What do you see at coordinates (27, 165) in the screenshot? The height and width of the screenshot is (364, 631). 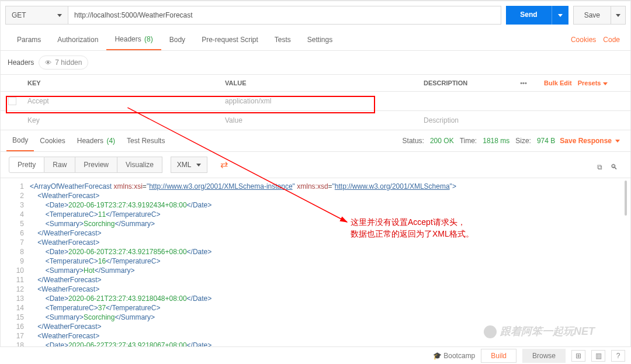 I see `view-pretty: Pretty` at bounding box center [27, 165].